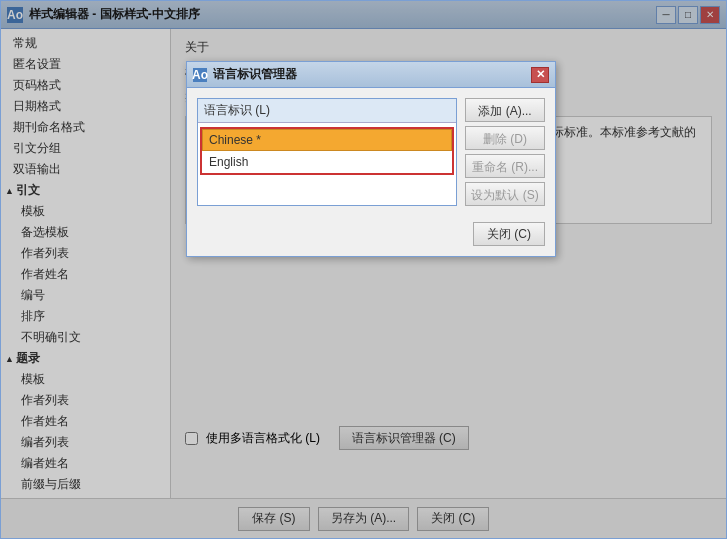  Describe the element at coordinates (371, 152) in the screenshot. I see `dialog-body: 语言标识 (L) Chinese * English` at that location.